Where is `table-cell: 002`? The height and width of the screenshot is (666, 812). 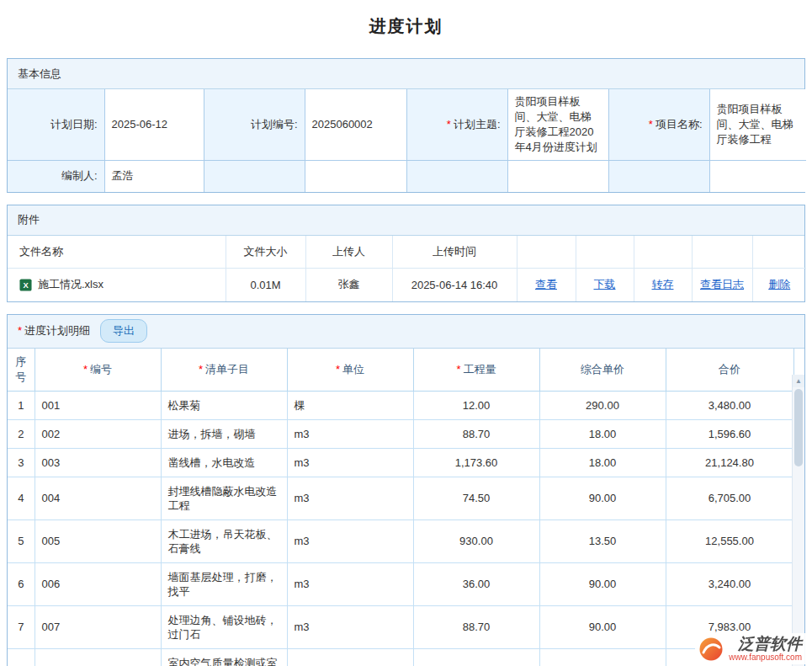 table-cell: 002 is located at coordinates (98, 434).